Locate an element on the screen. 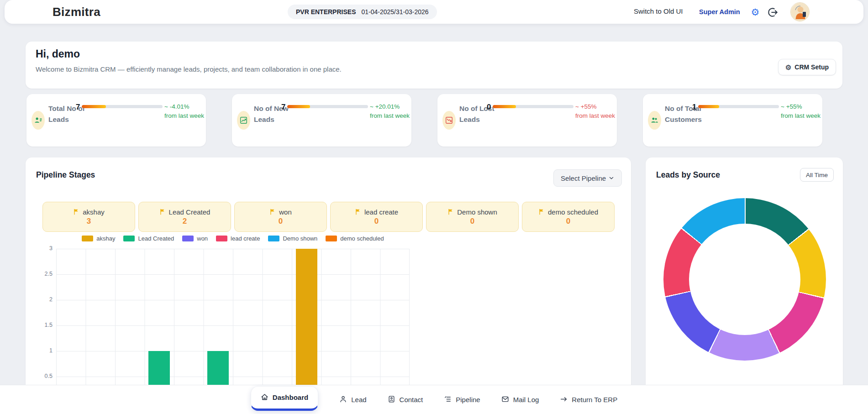  stage-chip-demo-scheduled: demo scheduled 0 is located at coordinates (568, 217).